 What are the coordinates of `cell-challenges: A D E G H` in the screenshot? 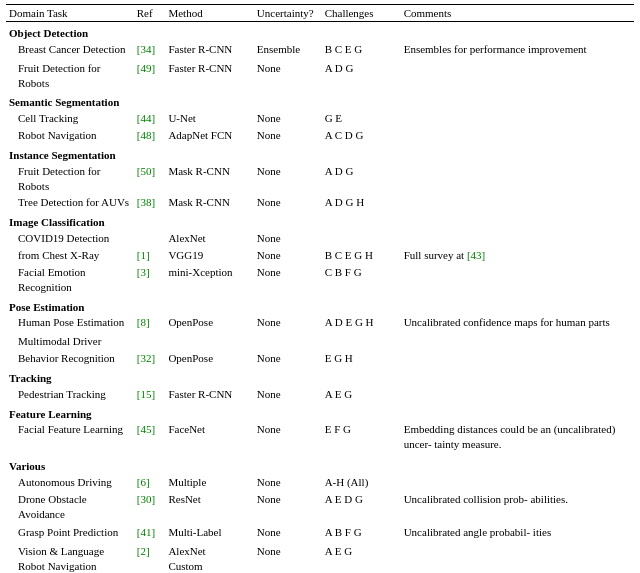 It's located at (362, 322).